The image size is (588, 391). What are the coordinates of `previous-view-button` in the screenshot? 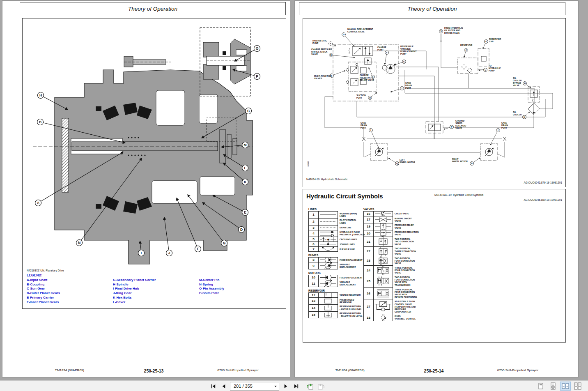 It's located at (310, 386).